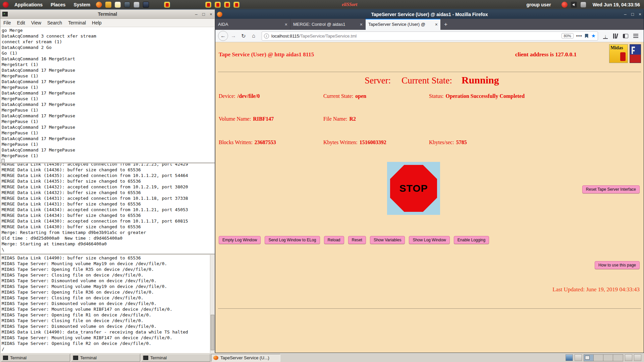  What do you see at coordinates (97, 23) in the screenshot?
I see `terminal-menu-help: Help` at bounding box center [97, 23].